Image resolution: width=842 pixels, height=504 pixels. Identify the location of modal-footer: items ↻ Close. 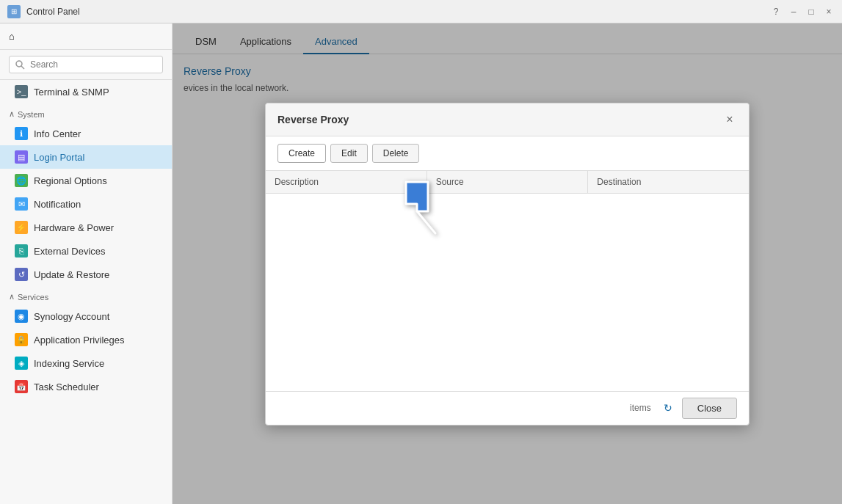
(507, 408).